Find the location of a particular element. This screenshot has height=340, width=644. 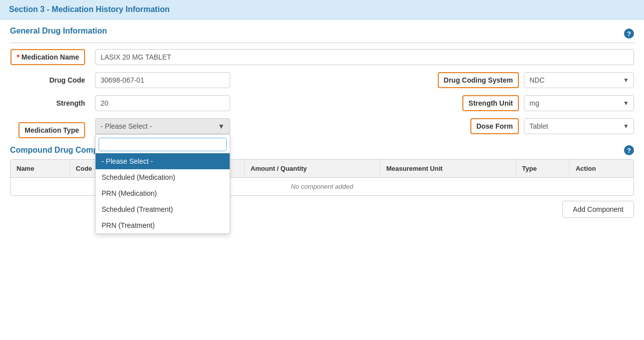

medication-type-button: - Please Select - ▼ is located at coordinates (163, 126).